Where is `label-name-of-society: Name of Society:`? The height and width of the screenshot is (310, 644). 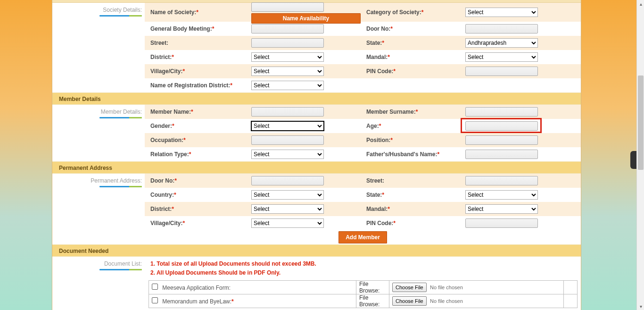
label-name-of-society: Name of Society: is located at coordinates (173, 12).